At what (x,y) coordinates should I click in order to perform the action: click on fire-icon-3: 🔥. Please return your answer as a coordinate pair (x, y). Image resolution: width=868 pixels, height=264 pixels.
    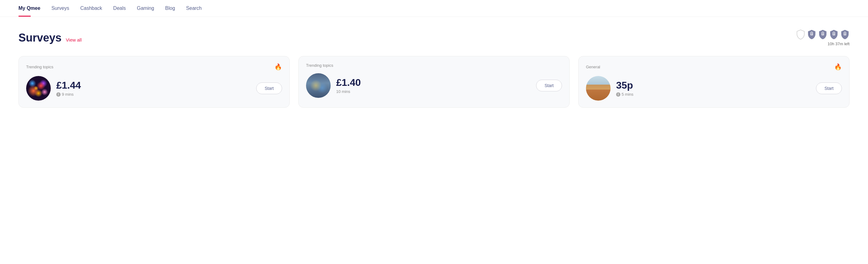
    Looking at the image, I should click on (838, 67).